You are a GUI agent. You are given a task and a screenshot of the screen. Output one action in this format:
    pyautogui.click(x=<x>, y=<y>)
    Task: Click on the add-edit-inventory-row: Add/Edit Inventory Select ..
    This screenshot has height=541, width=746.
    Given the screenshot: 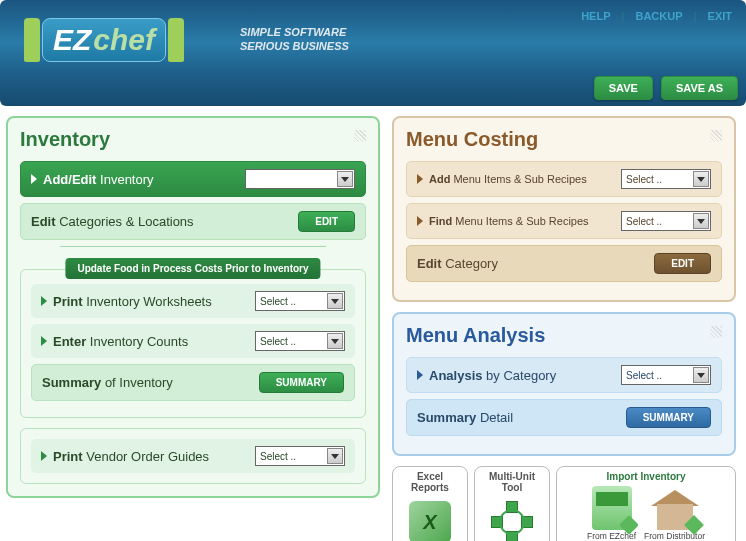 What is the action you would take?
    pyautogui.click(x=193, y=179)
    